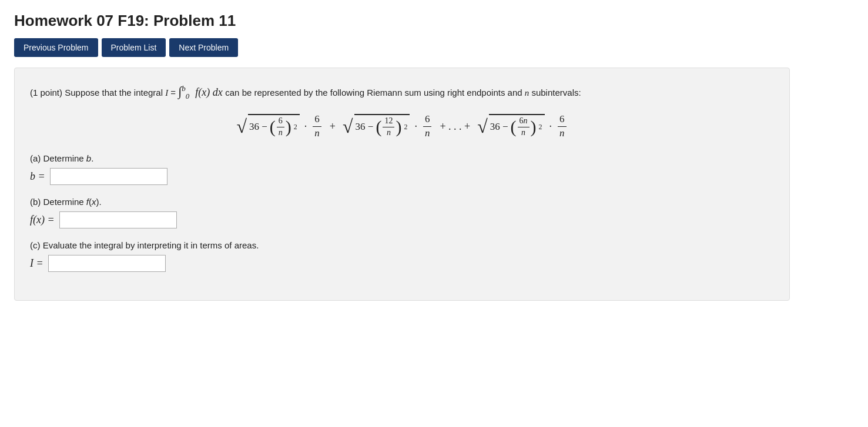 This screenshot has height=427, width=868. What do you see at coordinates (107, 263) in the screenshot?
I see `i-input` at bounding box center [107, 263].